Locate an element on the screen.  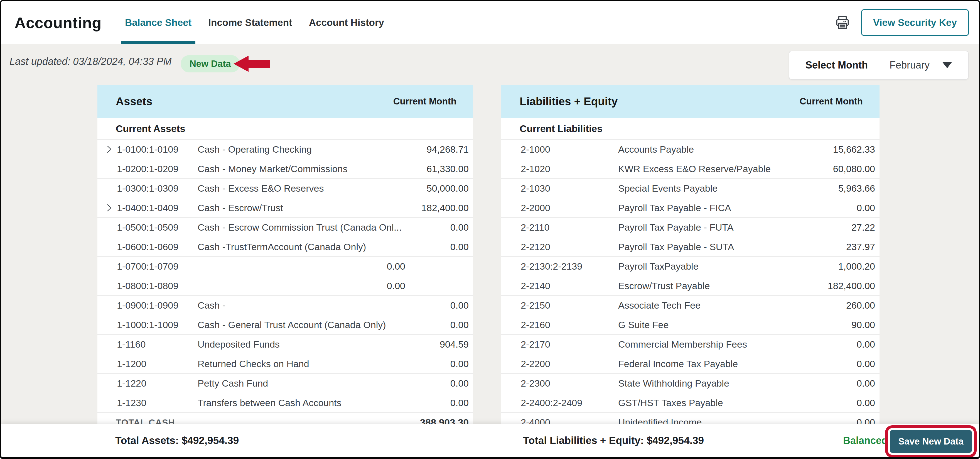
table-row: 1-1160Undeposited Funds904.59 is located at coordinates (285, 345).